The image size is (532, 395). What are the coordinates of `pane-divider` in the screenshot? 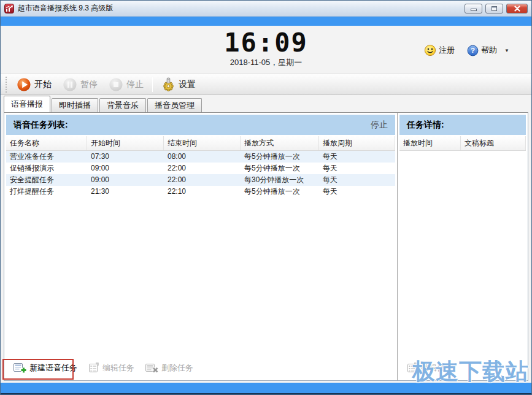 It's located at (398, 247).